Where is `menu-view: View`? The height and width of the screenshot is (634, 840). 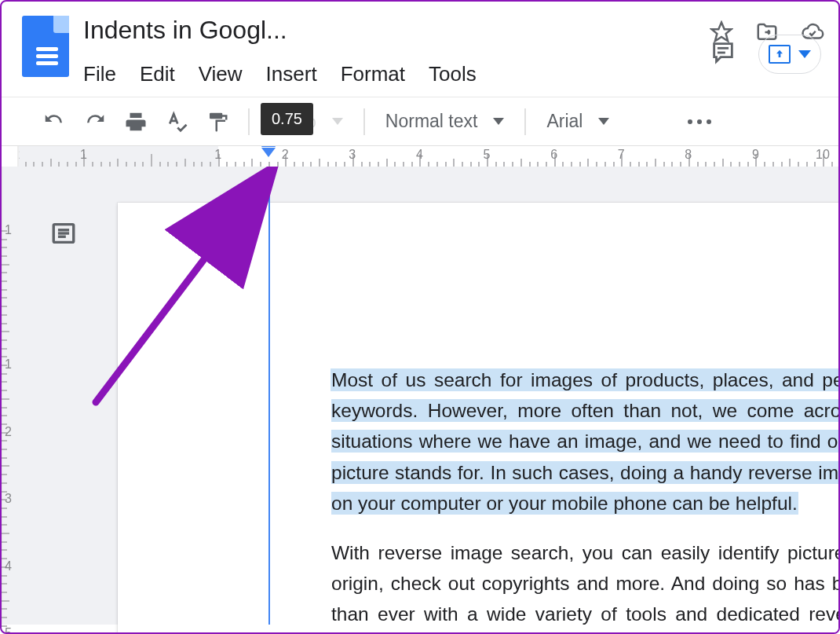 menu-view: View is located at coordinates (221, 74).